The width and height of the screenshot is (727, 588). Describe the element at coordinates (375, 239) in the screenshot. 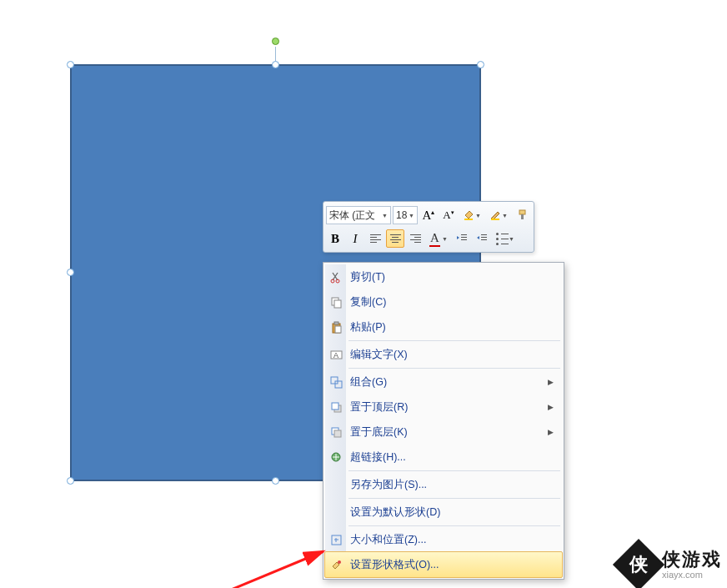

I see `align-left-button` at that location.